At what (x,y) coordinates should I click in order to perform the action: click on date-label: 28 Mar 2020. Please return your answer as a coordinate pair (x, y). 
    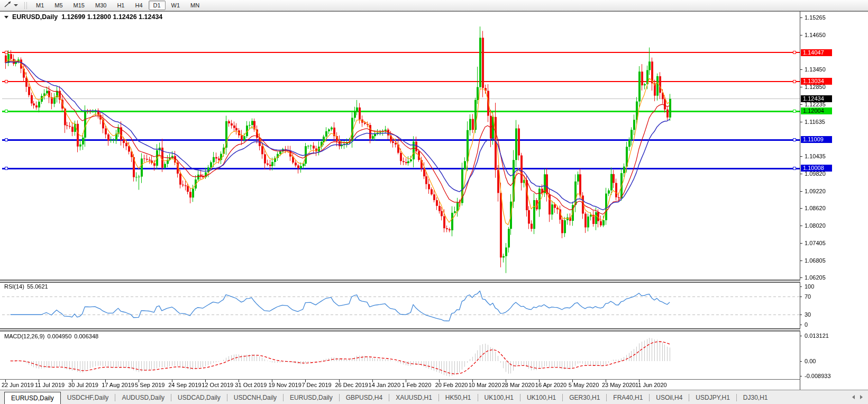
    Looking at the image, I should click on (518, 385).